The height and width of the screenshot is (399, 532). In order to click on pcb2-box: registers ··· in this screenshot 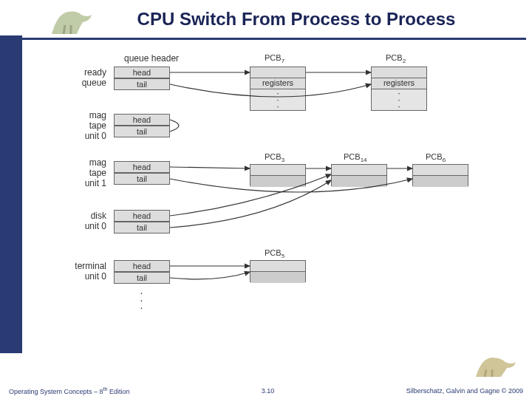, I will do `click(399, 89)`.